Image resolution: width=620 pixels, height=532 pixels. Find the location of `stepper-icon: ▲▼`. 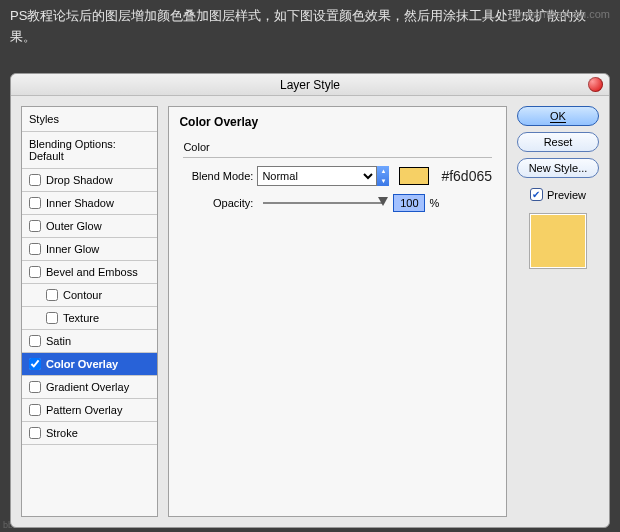

stepper-icon: ▲▼ is located at coordinates (383, 176).